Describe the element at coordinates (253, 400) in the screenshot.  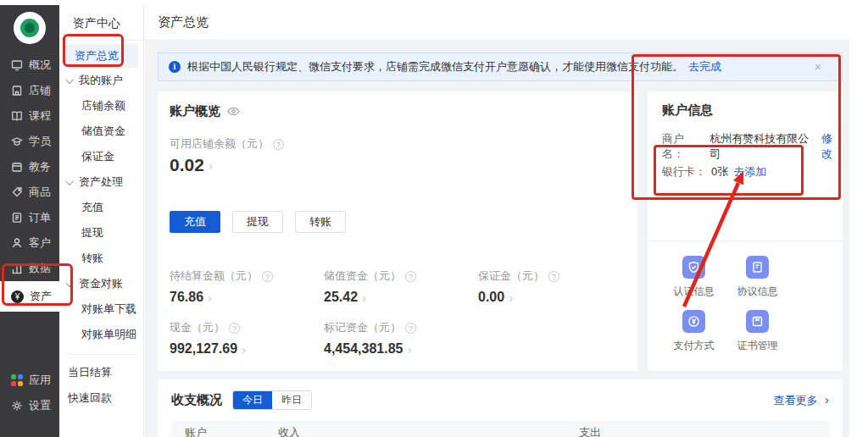
I see `tab-today: 今日` at that location.